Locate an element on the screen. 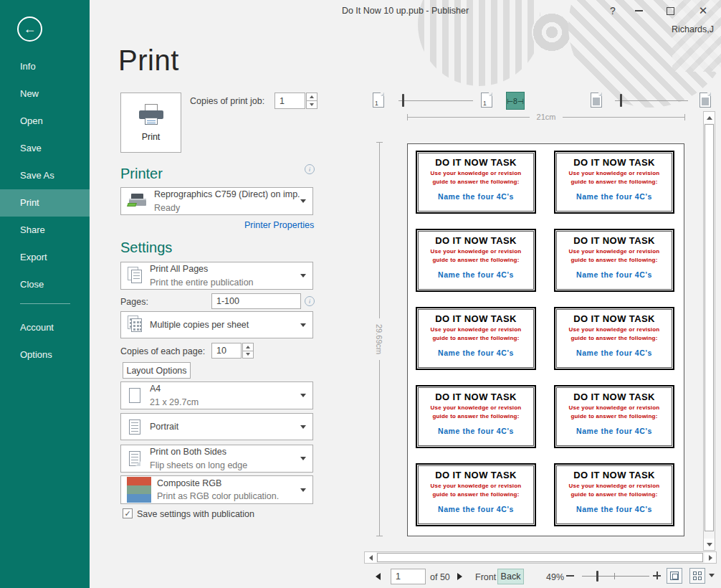  paper-size-icon is located at coordinates (138, 396).